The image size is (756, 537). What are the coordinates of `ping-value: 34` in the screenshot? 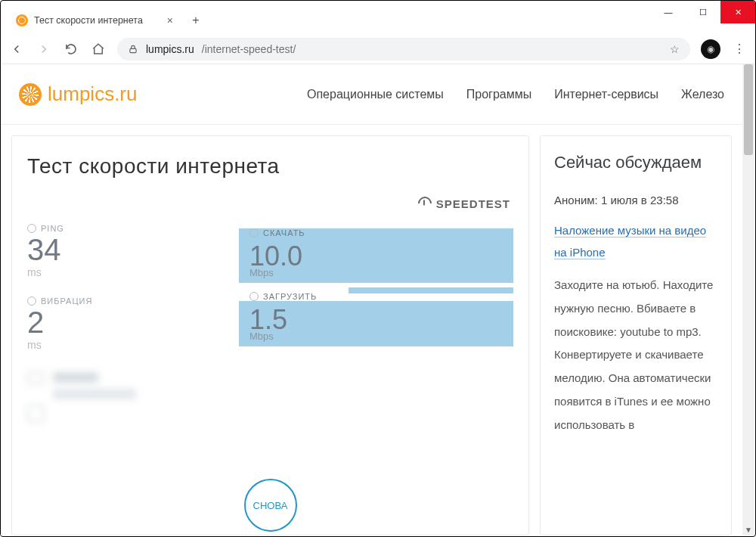 It's located at (133, 250).